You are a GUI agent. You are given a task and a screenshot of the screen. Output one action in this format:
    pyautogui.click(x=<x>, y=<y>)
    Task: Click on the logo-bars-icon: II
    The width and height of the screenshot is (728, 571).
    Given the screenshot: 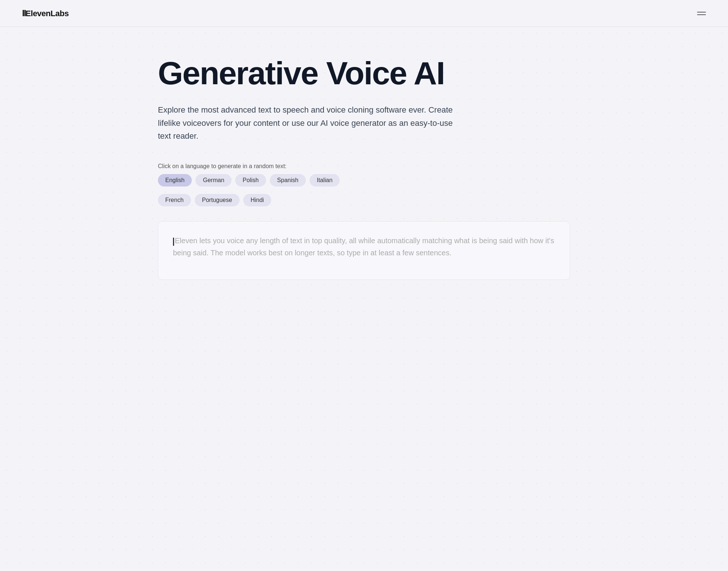 What is the action you would take?
    pyautogui.click(x=24, y=13)
    